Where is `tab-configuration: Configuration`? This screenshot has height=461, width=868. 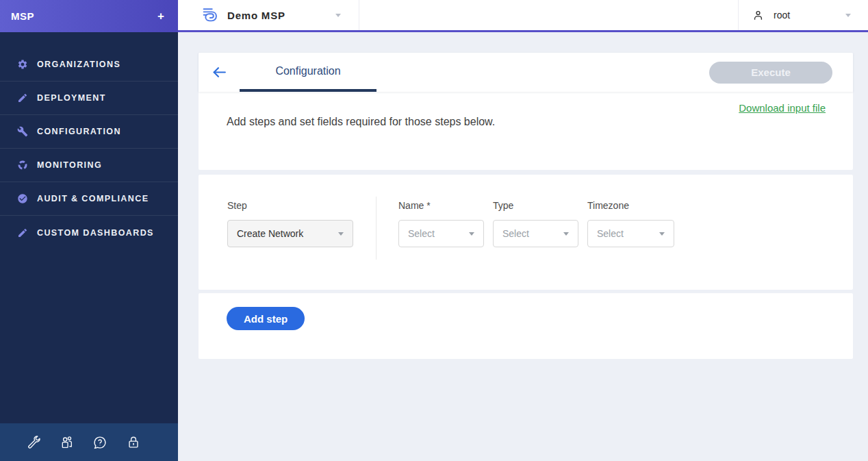 tab-configuration: Configuration is located at coordinates (308, 73).